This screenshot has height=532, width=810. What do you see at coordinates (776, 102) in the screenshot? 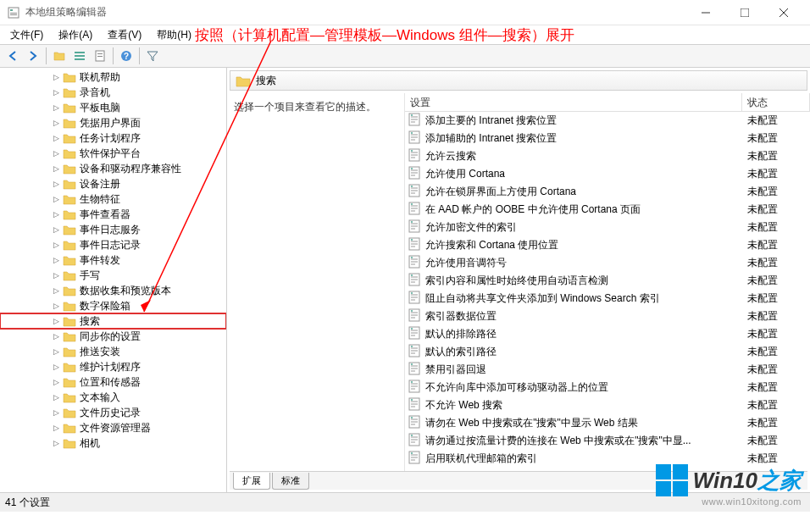
I see `column-state: 状态` at bounding box center [776, 102].